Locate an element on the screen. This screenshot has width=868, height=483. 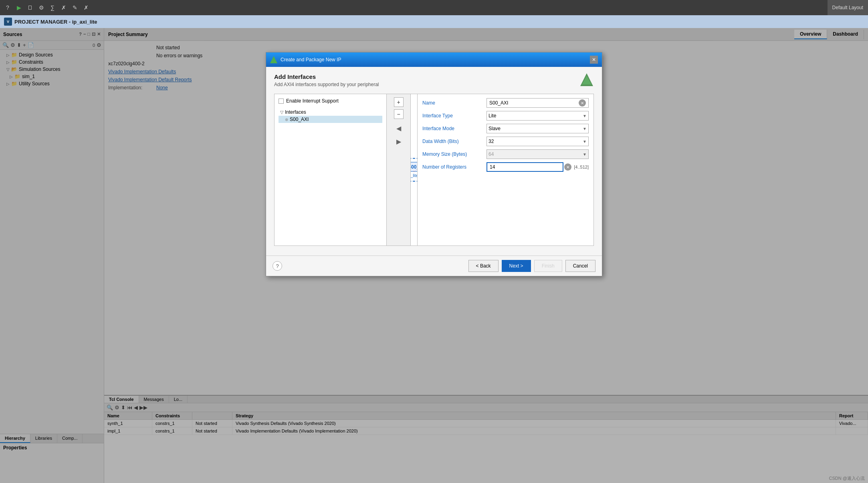
form-row-data-width: Data Width (Bits) 32 ▼ is located at coordinates (506, 141).